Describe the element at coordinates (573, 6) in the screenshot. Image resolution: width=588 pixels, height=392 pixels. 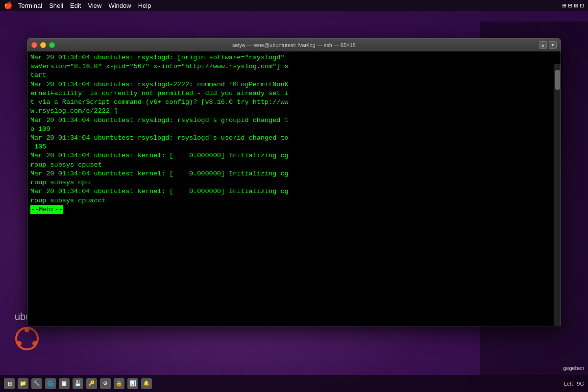
I see `menubar-icons: ⊞ ⊟ ⊠ ⊡` at that location.